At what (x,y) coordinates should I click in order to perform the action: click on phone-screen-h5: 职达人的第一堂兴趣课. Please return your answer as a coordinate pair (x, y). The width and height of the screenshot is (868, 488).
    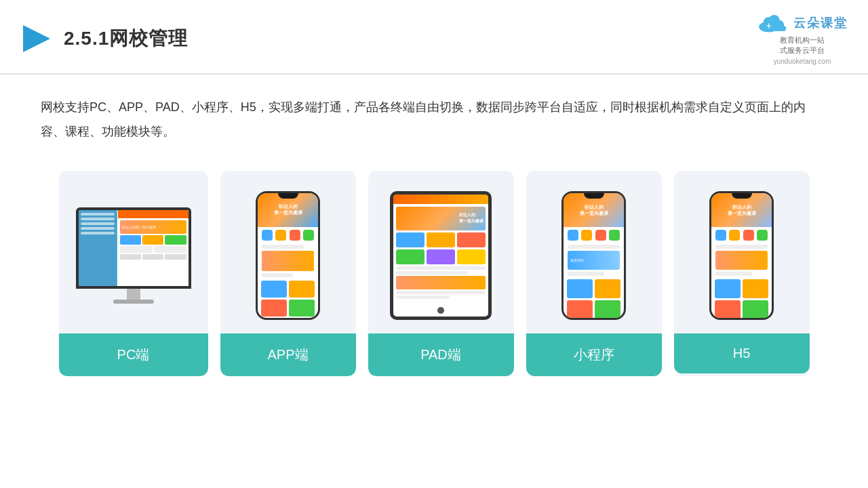
    Looking at the image, I should click on (742, 256).